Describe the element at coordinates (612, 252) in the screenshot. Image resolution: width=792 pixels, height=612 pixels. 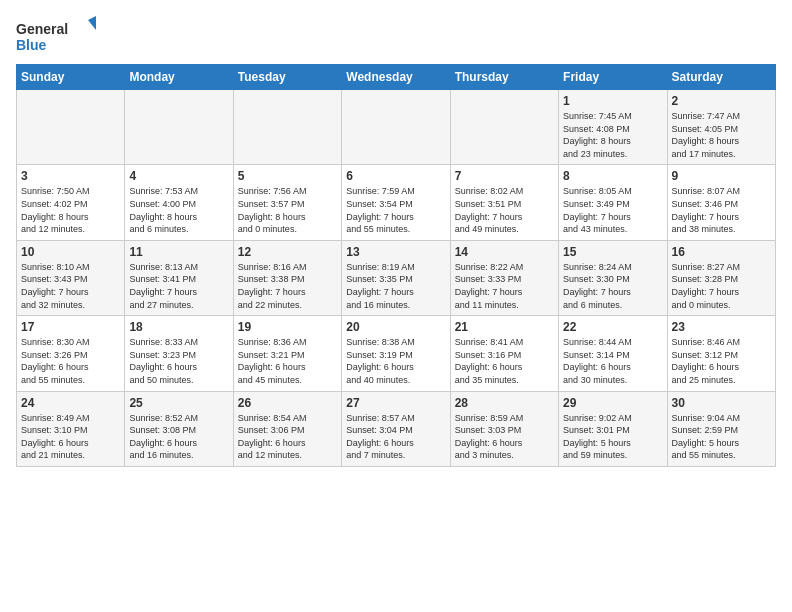
I see `day-number: 15` at that location.